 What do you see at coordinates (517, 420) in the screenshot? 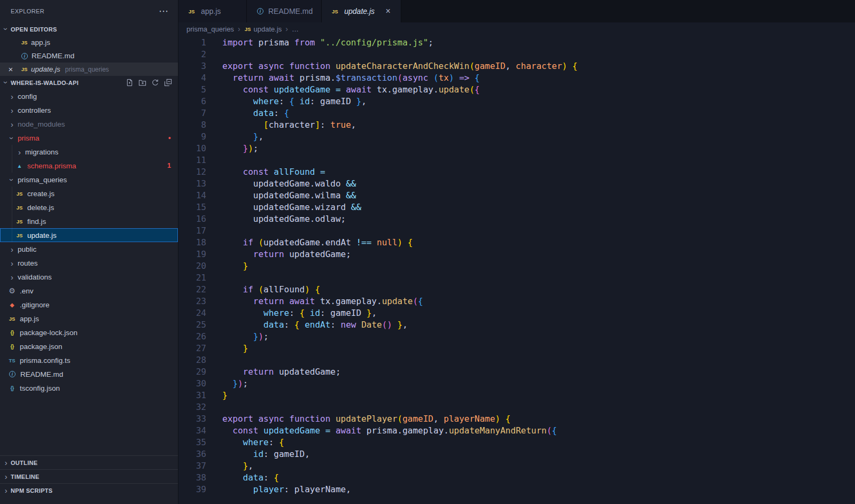
I see `code-line: 33export async function updatePlayer(gam…` at bounding box center [517, 420].